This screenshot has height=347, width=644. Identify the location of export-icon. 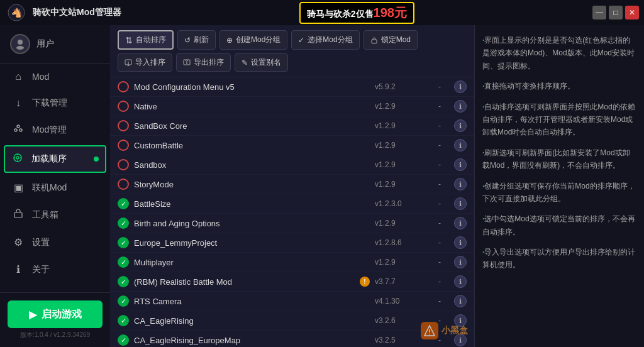
(187, 63).